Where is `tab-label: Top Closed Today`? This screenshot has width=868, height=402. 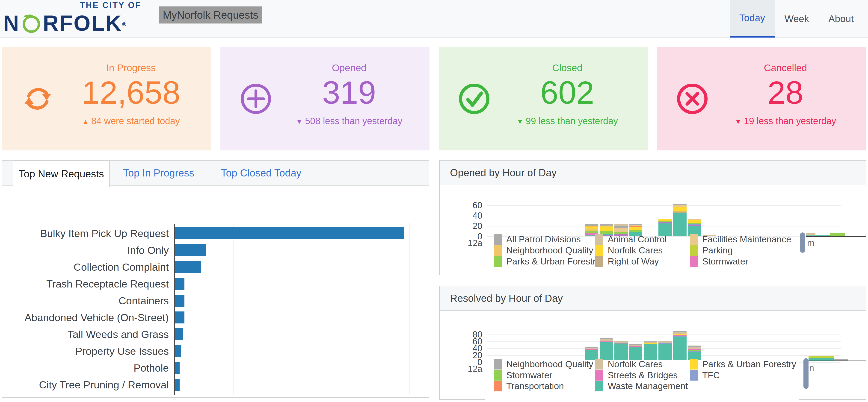
tab-label: Top Closed Today is located at coordinates (261, 173).